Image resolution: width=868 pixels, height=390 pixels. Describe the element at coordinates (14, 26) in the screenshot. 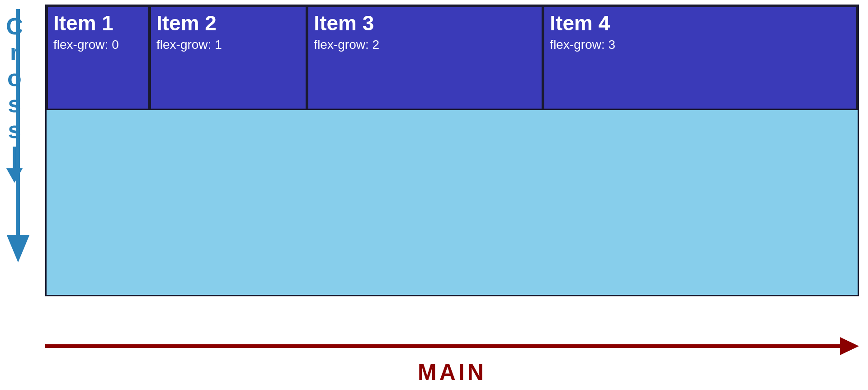

I see `cross-axis-c: C` at that location.